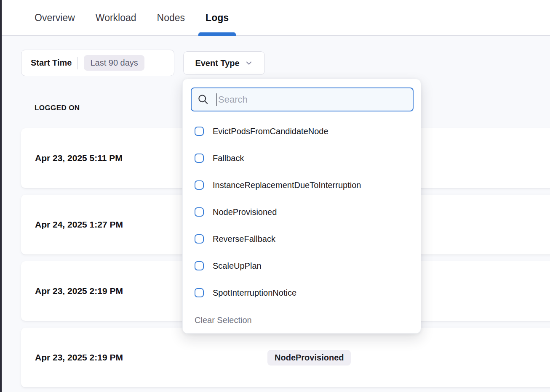 This screenshot has width=550, height=392. What do you see at coordinates (309, 358) in the screenshot?
I see `event-type-badge: NodeProvisioned` at bounding box center [309, 358].